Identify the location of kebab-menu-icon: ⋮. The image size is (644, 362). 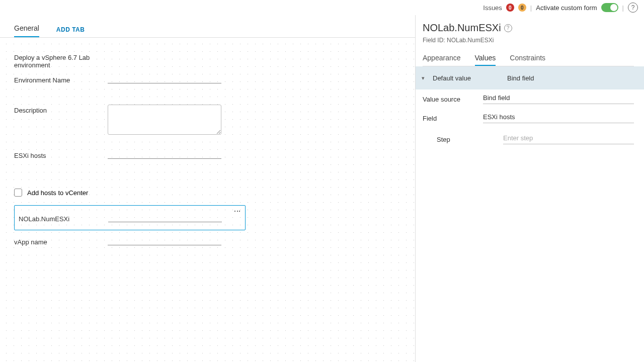
(237, 211).